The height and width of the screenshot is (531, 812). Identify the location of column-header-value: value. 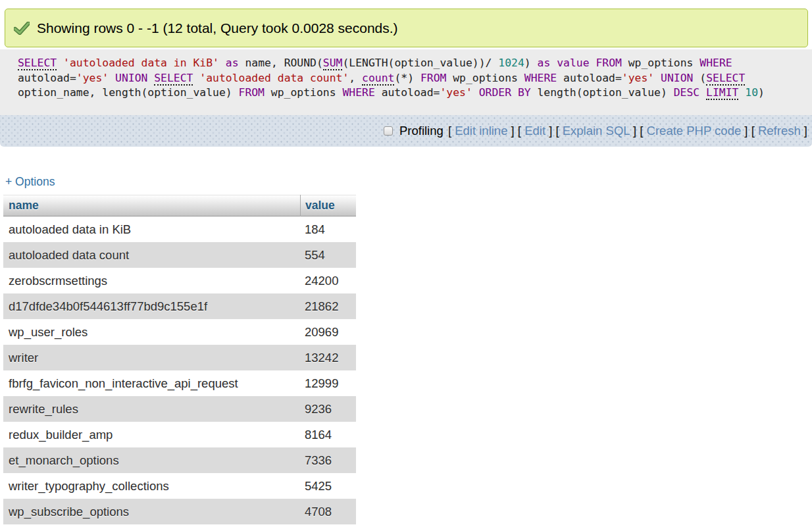
(328, 205).